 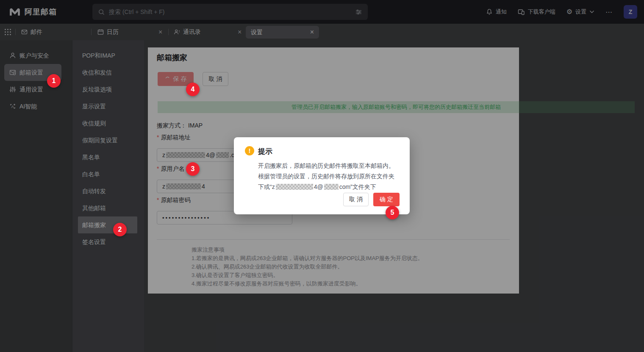 I want to click on dialog-body-line: 根据管理员的设置，历史邮件将存放到原所在文件夹, so click(x=329, y=176).